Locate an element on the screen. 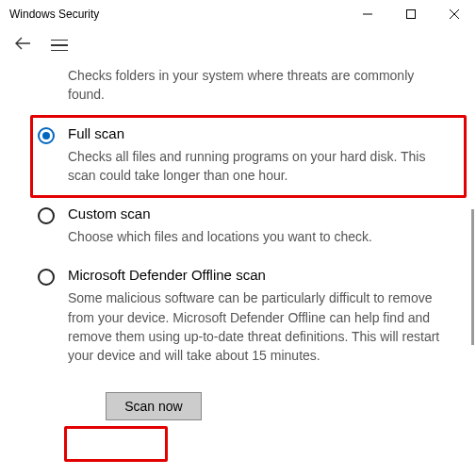 The image size is (476, 476). annotation-highlight-scan is located at coordinates (116, 444).